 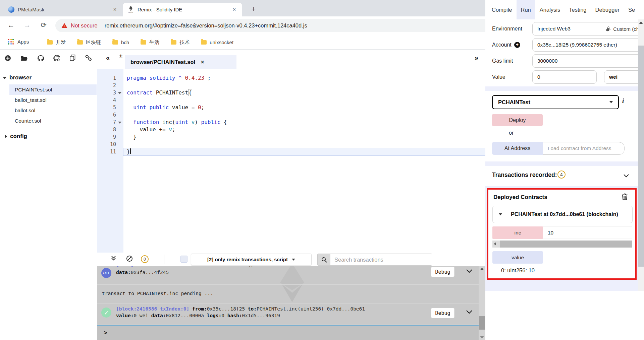 I want to click on file-item: ballot_test.sol, so click(x=49, y=100).